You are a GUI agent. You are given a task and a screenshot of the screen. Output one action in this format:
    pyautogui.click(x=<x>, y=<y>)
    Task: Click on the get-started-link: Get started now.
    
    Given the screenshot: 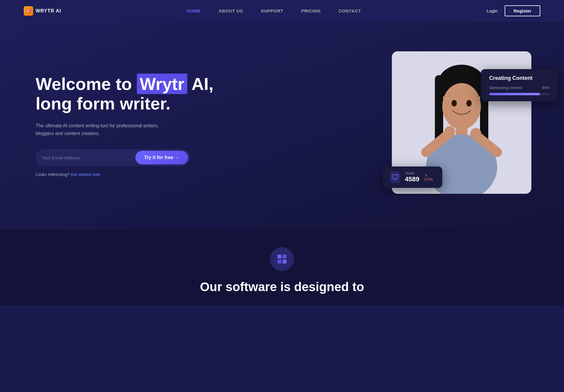 What is the action you would take?
    pyautogui.click(x=86, y=174)
    